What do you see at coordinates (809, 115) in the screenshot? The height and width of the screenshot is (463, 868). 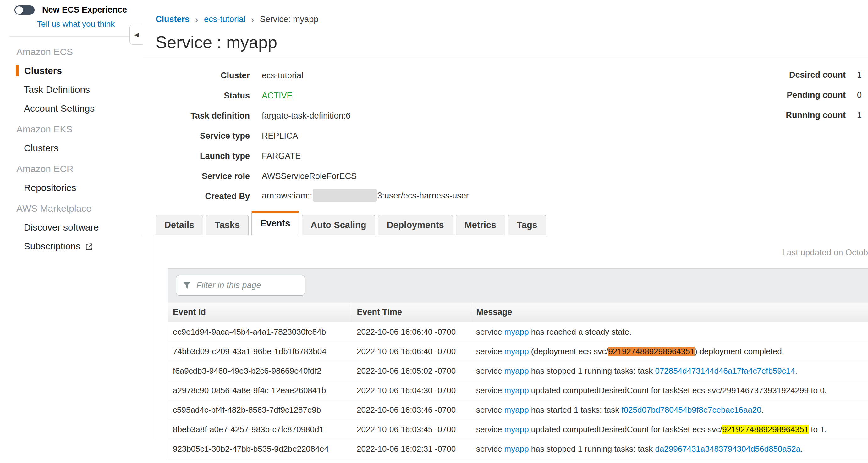 I see `count-label: Running count` at bounding box center [809, 115].